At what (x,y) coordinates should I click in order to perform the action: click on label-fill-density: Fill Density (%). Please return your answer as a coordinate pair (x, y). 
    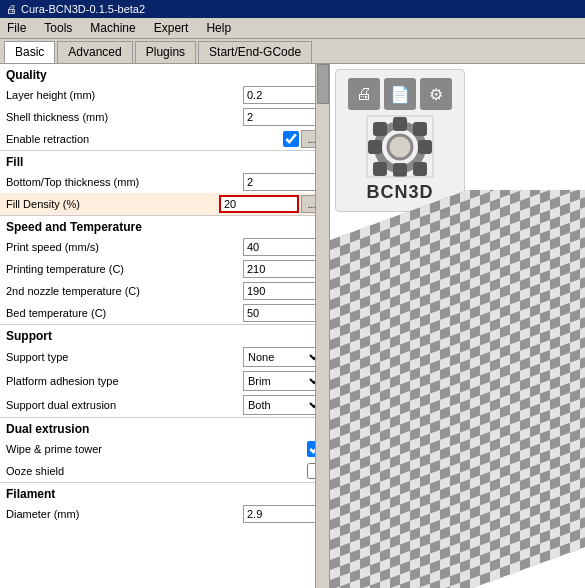
    Looking at the image, I should click on (112, 204).